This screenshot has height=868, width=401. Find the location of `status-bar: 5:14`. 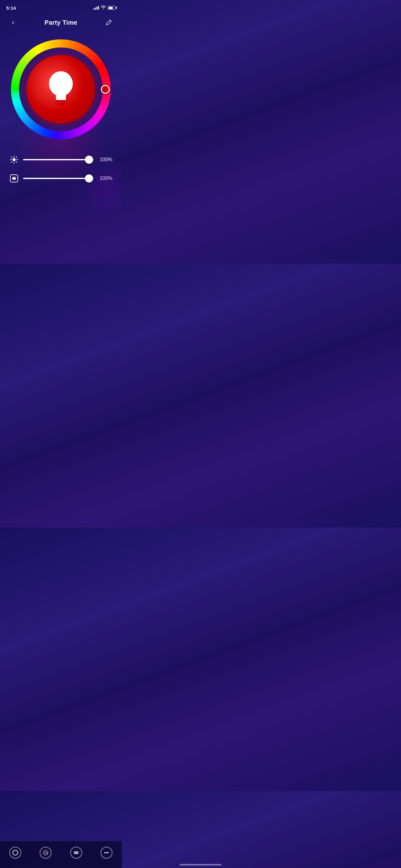

status-bar: 5:14 is located at coordinates (61, 7).